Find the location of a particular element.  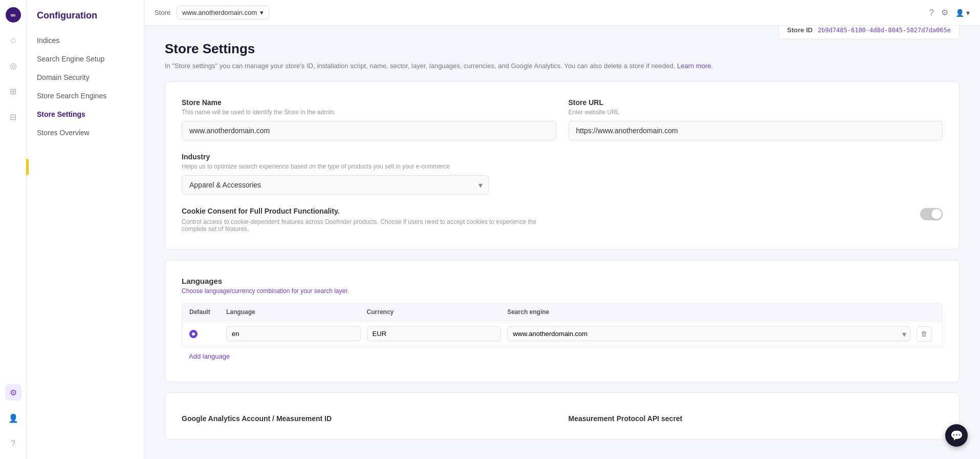

user-menu: 👤 ▾ is located at coordinates (963, 13).